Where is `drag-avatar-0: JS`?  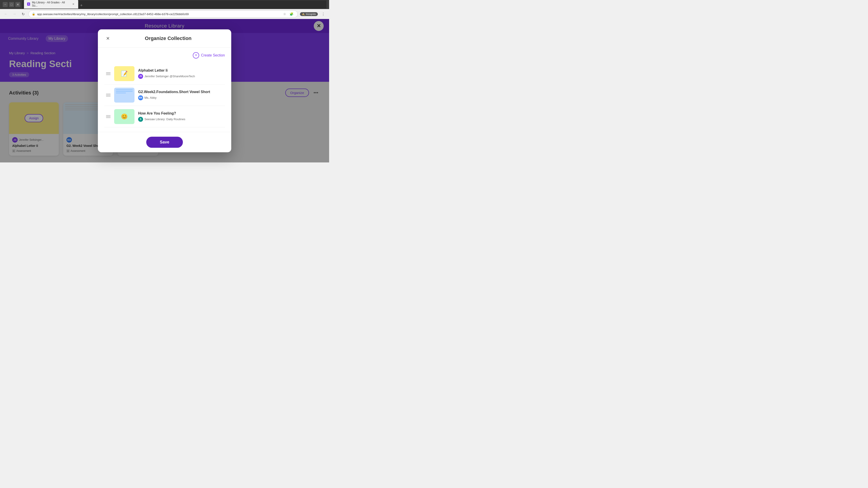 drag-avatar-0: JS is located at coordinates (141, 76).